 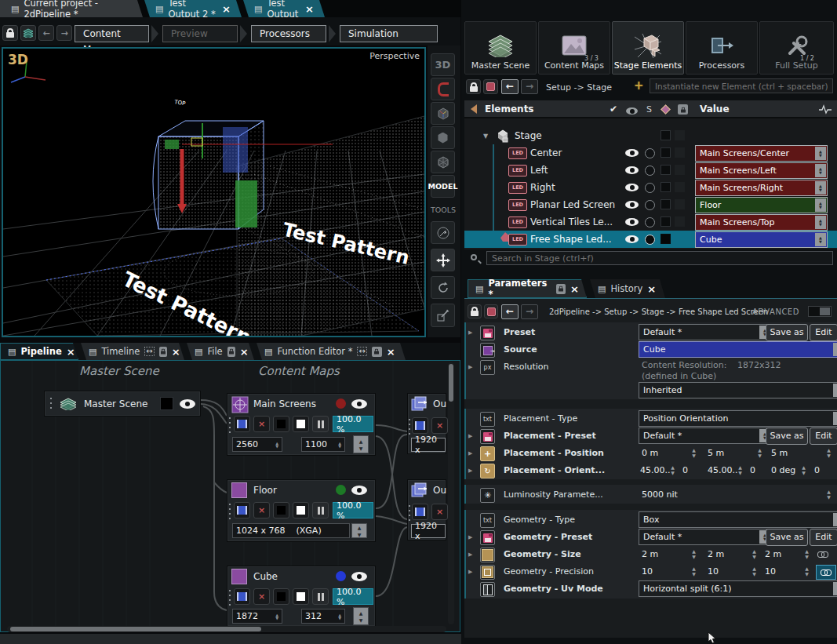 What do you see at coordinates (428, 445) in the screenshot?
I see `size-field: 1920 x` at bounding box center [428, 445].